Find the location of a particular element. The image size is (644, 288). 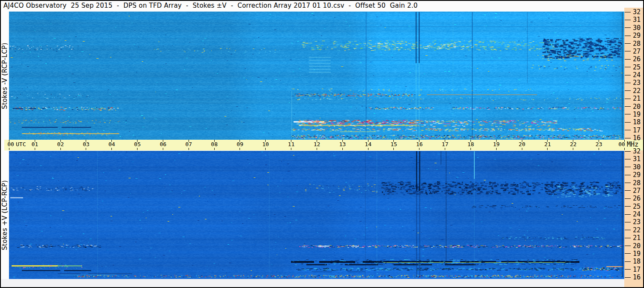

stokes-plus-v-label-text: Stokes +V (LCP-RCP) is located at coordinates (5, 215).